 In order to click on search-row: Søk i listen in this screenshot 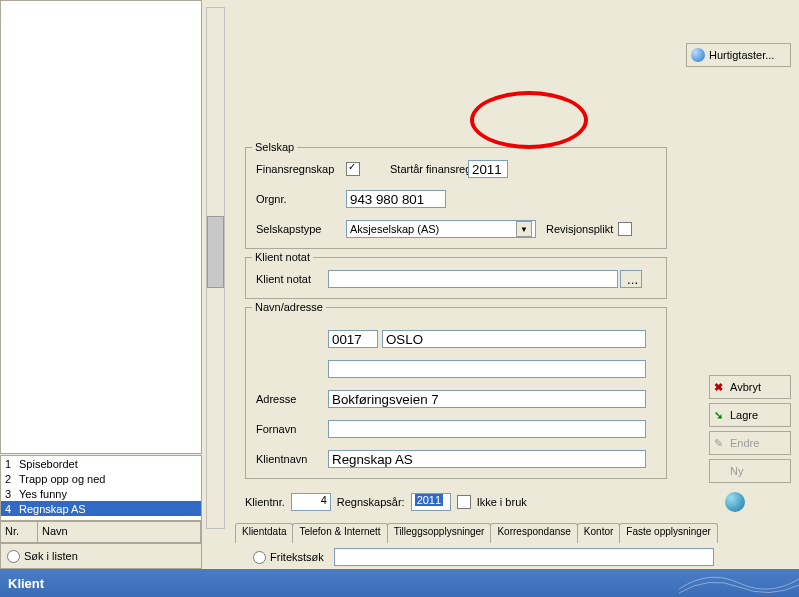, I will do `click(101, 556)`.